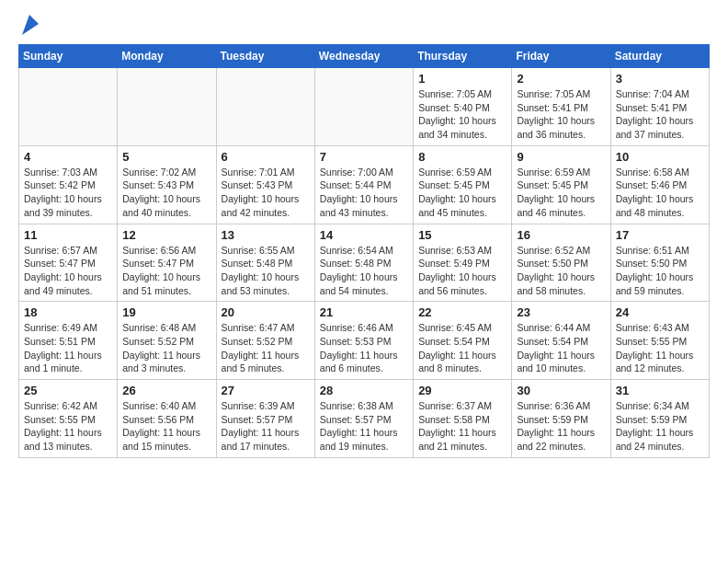  What do you see at coordinates (166, 390) in the screenshot?
I see `day-number: 26` at bounding box center [166, 390].